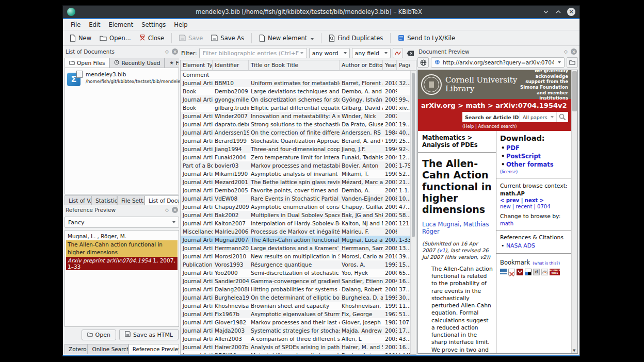  What do you see at coordinates (298, 141) in the screenshot?
I see `table-row: Journal Article Berard1999 Stochastic Qu…` at bounding box center [298, 141].